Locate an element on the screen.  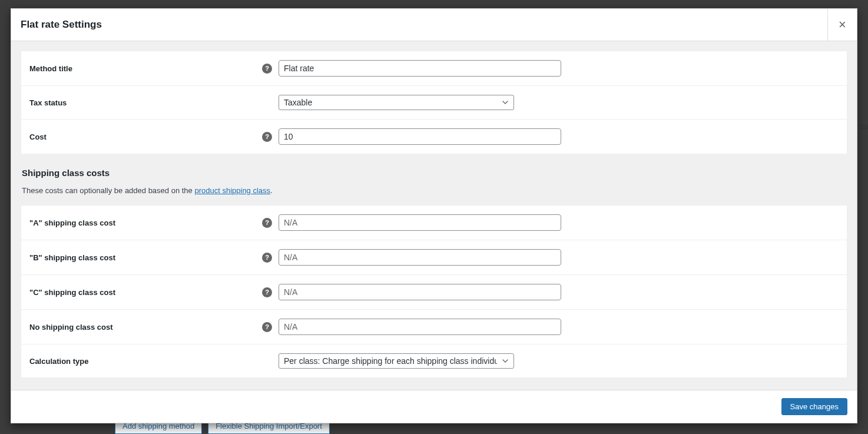
calculation-type-select: Per class: Charge shipping for each ship… is located at coordinates (396, 361).